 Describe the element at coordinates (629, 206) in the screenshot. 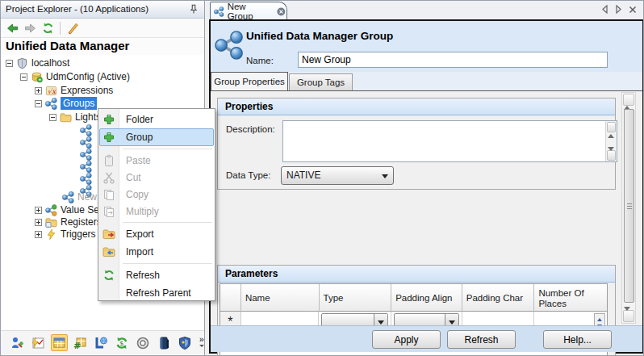

I see `scrollbar-thumb` at that location.